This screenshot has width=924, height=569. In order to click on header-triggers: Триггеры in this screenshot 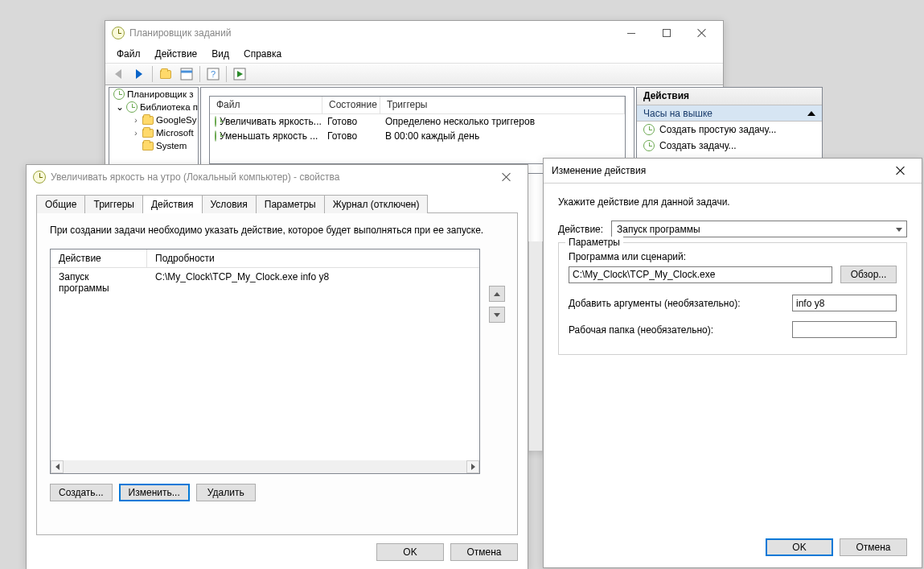, I will do `click(503, 105)`.